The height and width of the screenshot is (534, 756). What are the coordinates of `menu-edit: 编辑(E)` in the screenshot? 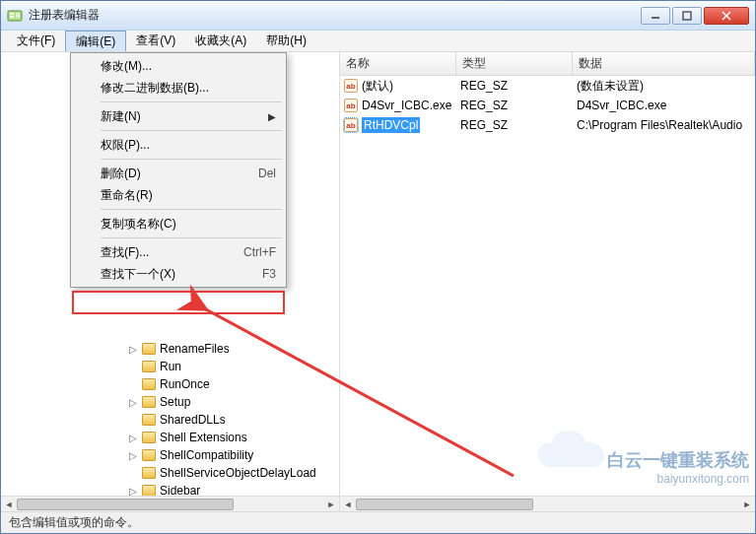 It's located at (96, 41).